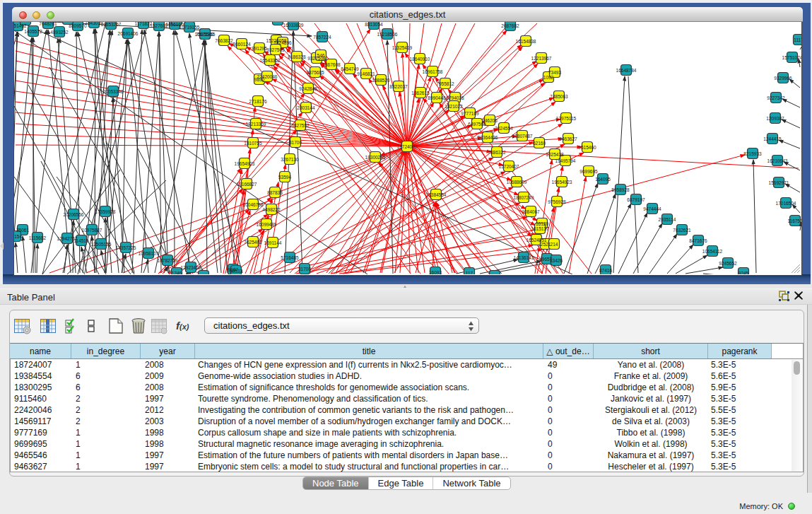 The image size is (812, 514). Describe the element at coordinates (606, 270) in the screenshot. I see `svg-text: 87416` at that location.